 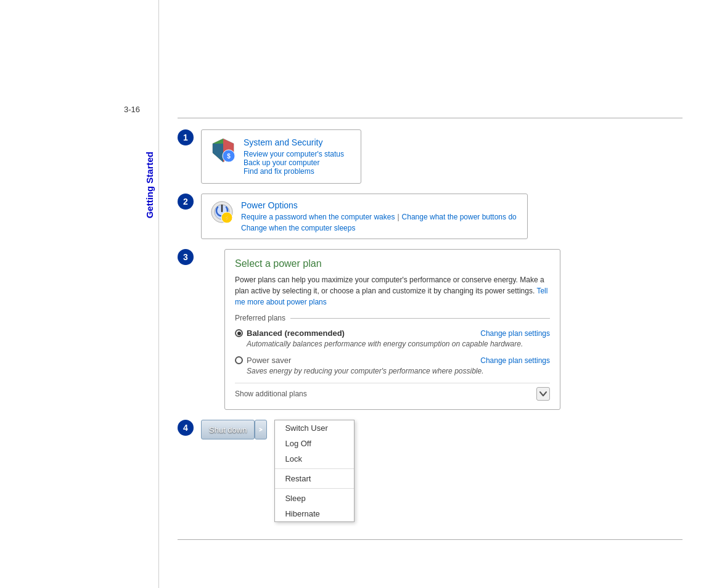 What do you see at coordinates (379, 217) in the screenshot?
I see `power-links-row: Require a password when the computer wak…` at bounding box center [379, 217].